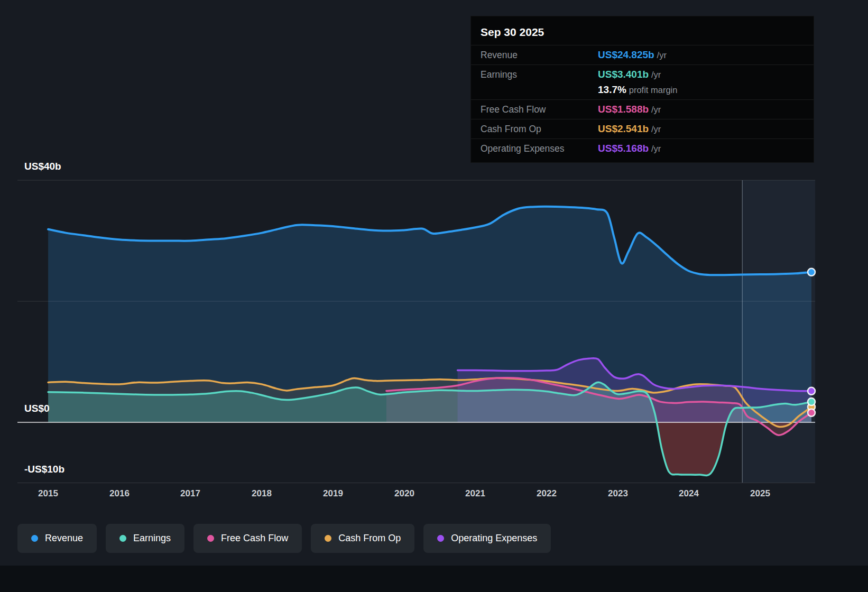  I want to click on data-tooltip: Sep 30 2025 Revenue US$24.825b /yr Earni…, so click(642, 89).